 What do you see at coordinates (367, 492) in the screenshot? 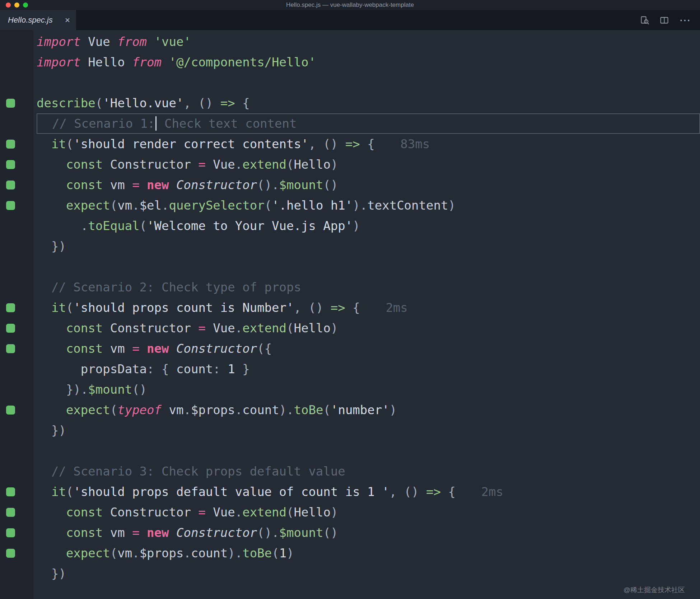
I see `code-line-content: it('should props default value of count …` at bounding box center [367, 492].